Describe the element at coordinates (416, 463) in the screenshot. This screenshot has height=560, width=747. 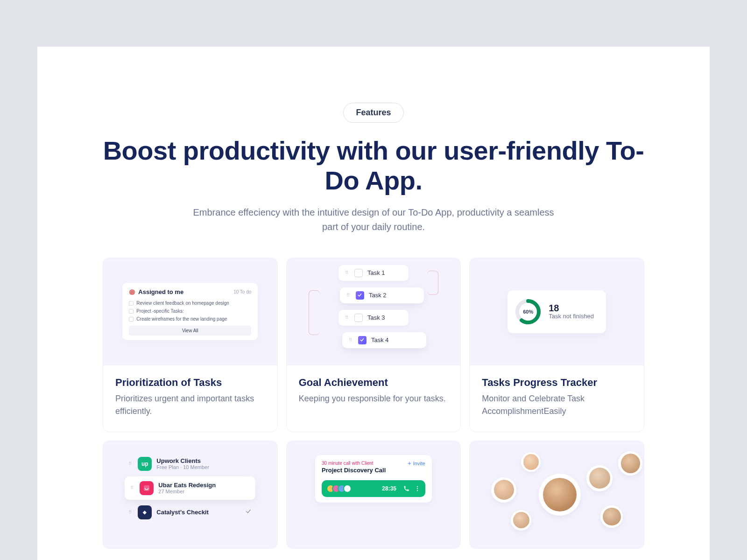
I see `invite-button: Invite` at that location.